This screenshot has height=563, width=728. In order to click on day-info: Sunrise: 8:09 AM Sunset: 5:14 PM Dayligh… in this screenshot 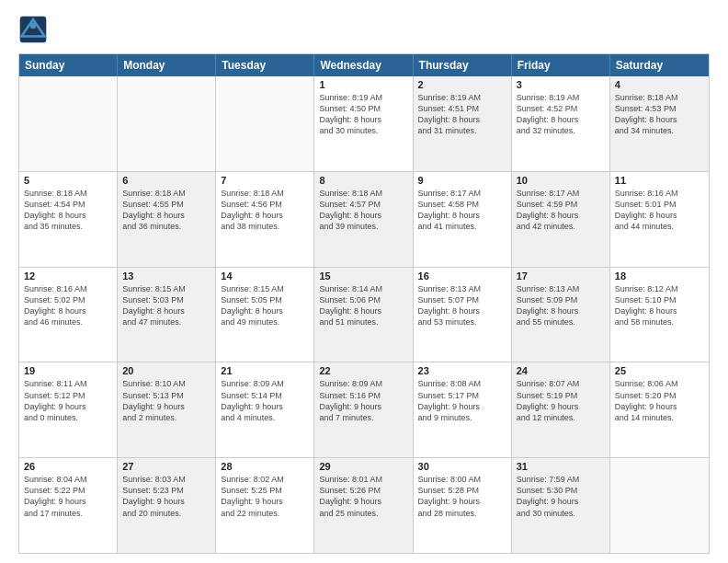, I will do `click(265, 401)`.